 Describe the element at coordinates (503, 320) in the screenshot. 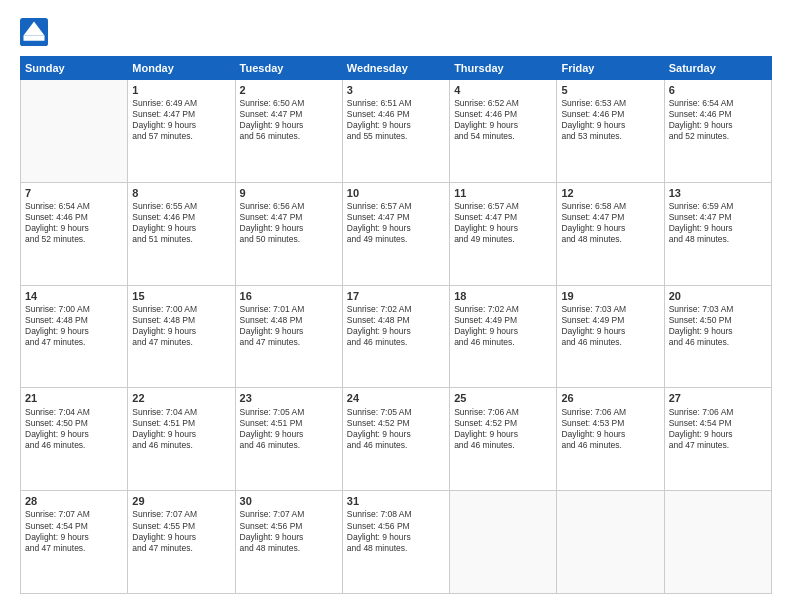

I see `day-info-line: Sunset: 4:49 PM` at that location.